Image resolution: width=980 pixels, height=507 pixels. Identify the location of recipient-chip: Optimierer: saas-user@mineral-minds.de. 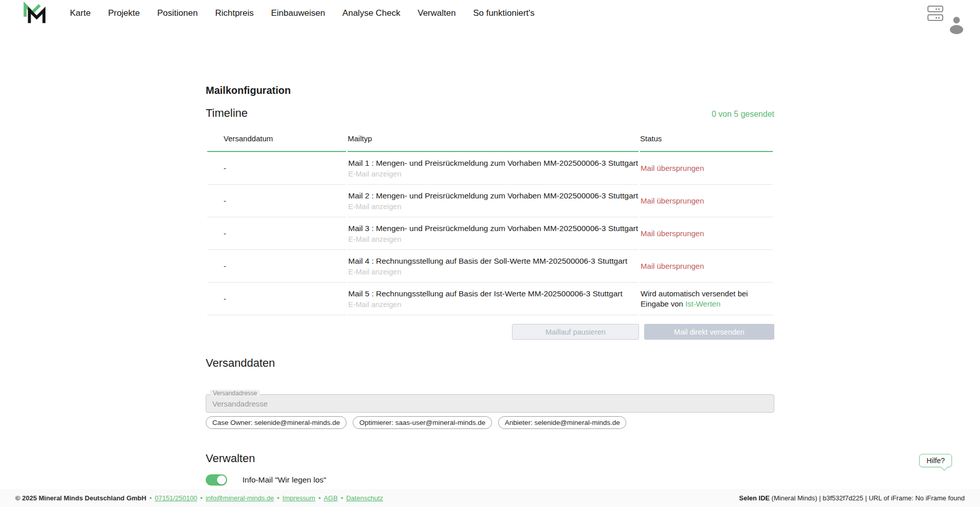
(423, 422).